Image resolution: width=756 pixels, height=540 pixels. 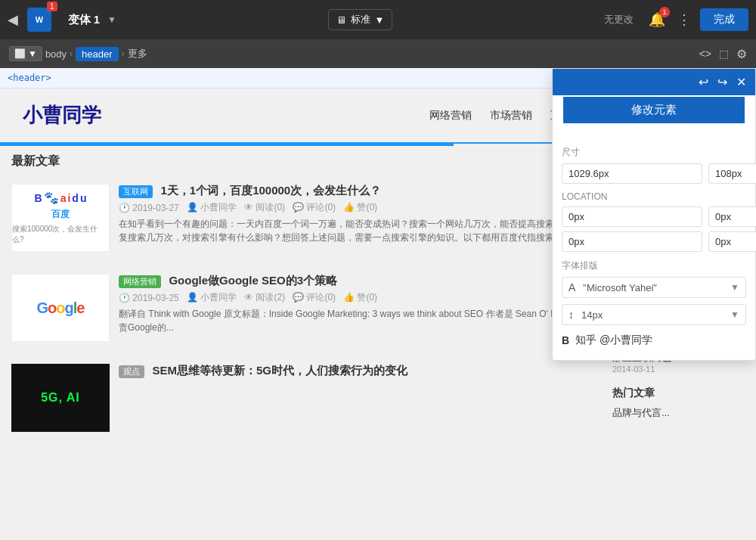 What do you see at coordinates (665, 12) in the screenshot?
I see `notification-badge: 1` at bounding box center [665, 12].